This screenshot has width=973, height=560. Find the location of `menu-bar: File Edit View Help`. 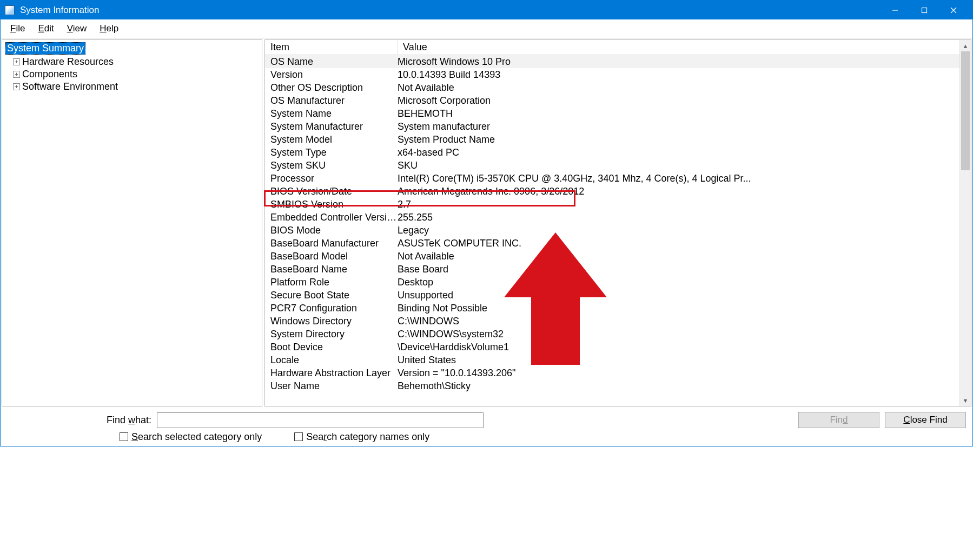

menu-bar: File Edit View Help is located at coordinates (487, 29).